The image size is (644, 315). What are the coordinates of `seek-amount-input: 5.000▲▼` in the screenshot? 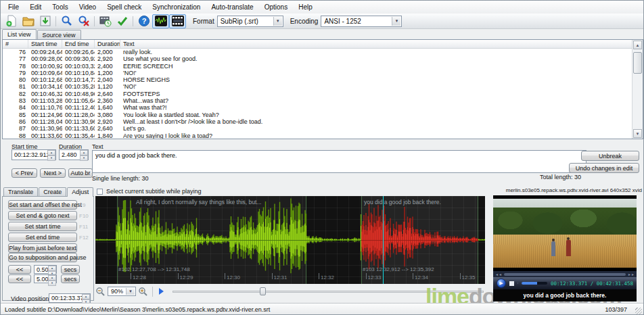 It's located at (45, 278).